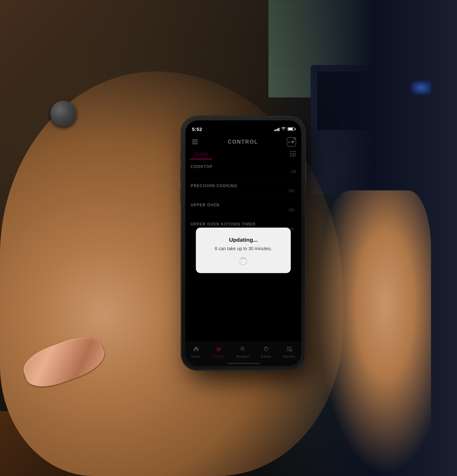  What do you see at coordinates (421, 88) in the screenshot?
I see `blue-accent-light` at bounding box center [421, 88].